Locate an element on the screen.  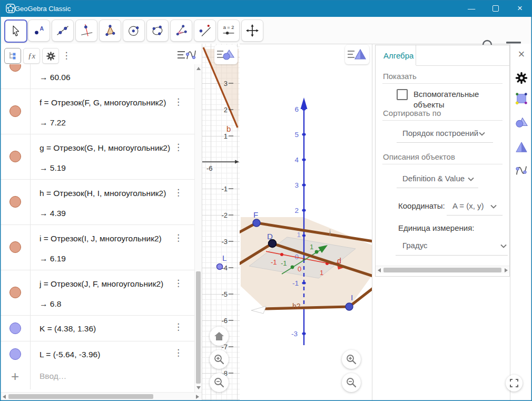
tool-conic is located at coordinates (157, 31).